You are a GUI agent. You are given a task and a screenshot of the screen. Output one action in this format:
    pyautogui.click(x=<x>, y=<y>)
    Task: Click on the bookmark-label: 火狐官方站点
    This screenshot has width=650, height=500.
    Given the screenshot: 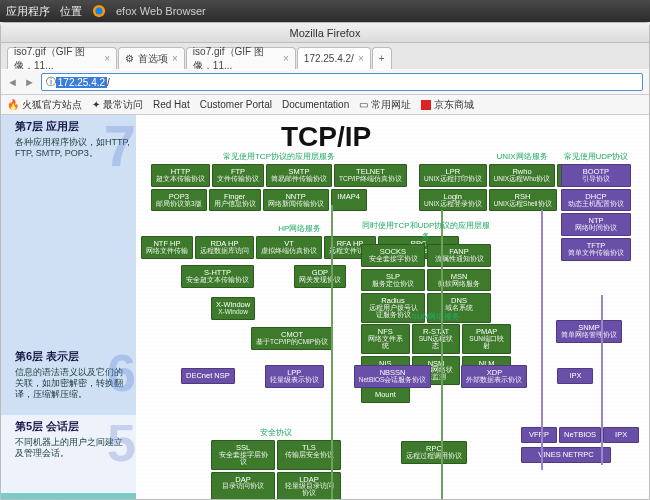 What is the action you would take?
    pyautogui.click(x=52, y=105)
    